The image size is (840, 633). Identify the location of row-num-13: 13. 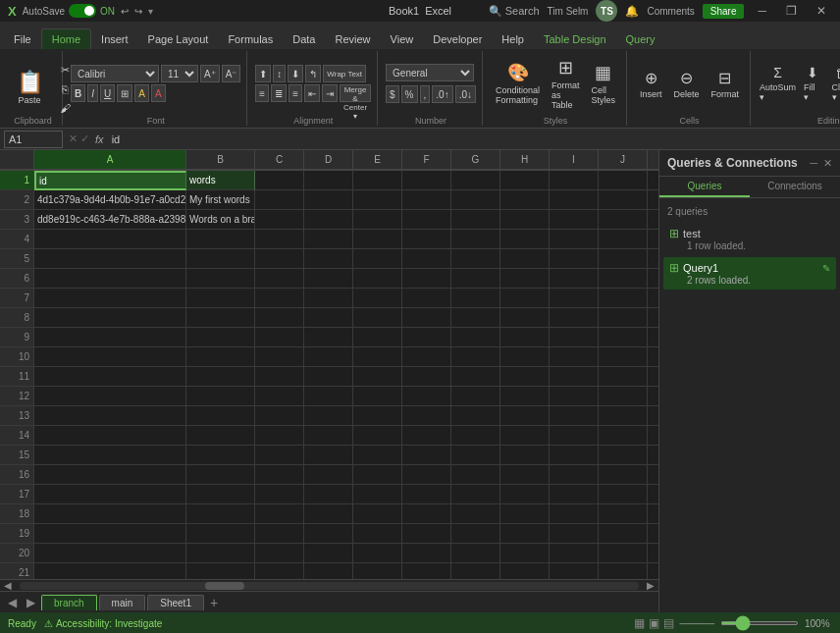
(18, 416).